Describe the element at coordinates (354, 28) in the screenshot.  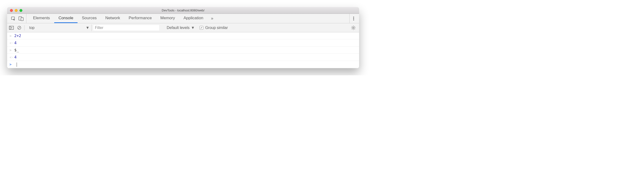
I see `console-settings-icon` at that location.